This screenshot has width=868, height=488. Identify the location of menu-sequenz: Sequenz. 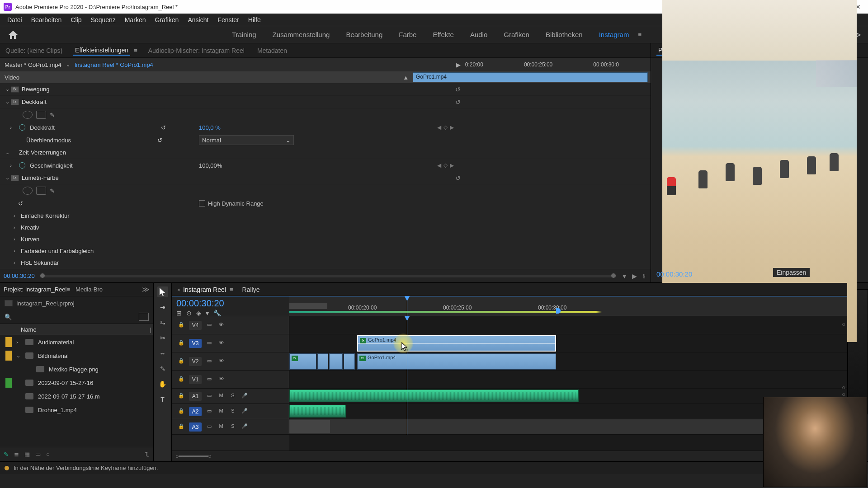
(103, 20).